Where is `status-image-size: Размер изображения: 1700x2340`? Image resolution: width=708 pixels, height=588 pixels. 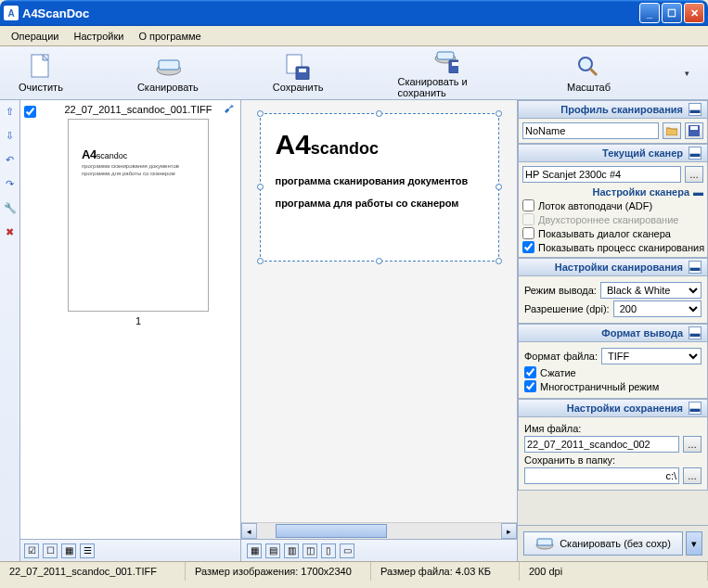 status-image-size: Размер изображения: 1700x2340 is located at coordinates (278, 571).